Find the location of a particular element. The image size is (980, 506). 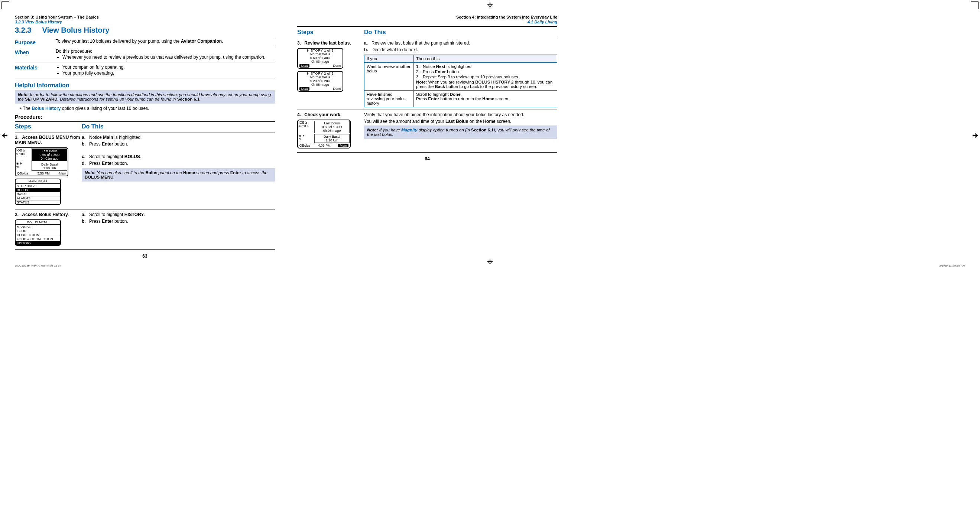

purpose-text: To view your last 10 boluses delivered b… is located at coordinates (165, 42).